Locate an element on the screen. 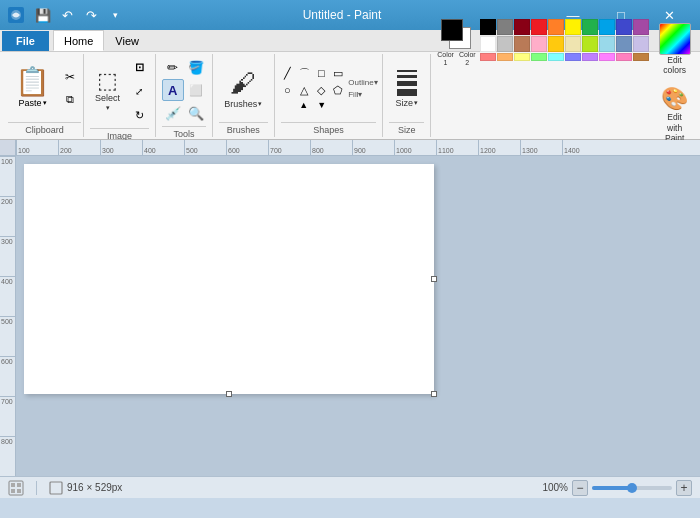  zoom-out-btn: − is located at coordinates (580, 488).